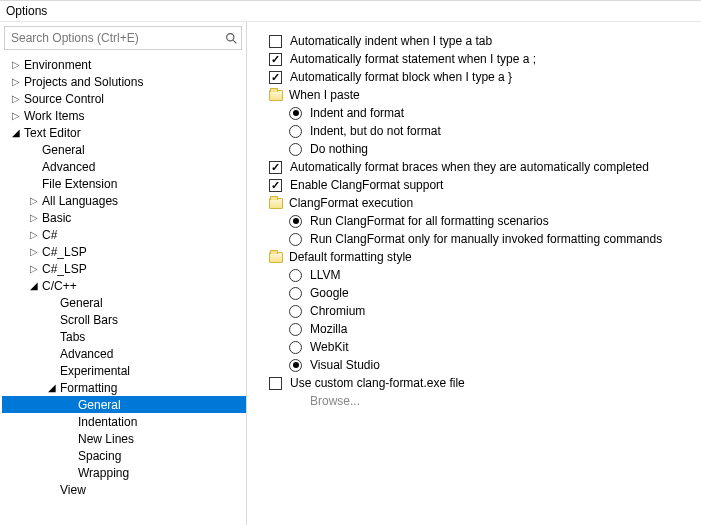  Describe the element at coordinates (378, 383) in the screenshot. I see `option-label: Use custom clang-format.exe file` at that location.